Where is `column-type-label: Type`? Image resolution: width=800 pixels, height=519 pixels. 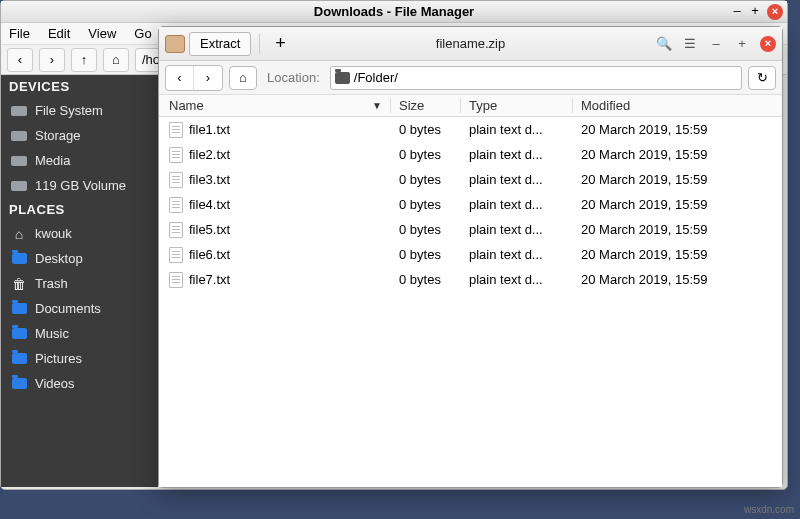 column-type-label: Type is located at coordinates (483, 106).